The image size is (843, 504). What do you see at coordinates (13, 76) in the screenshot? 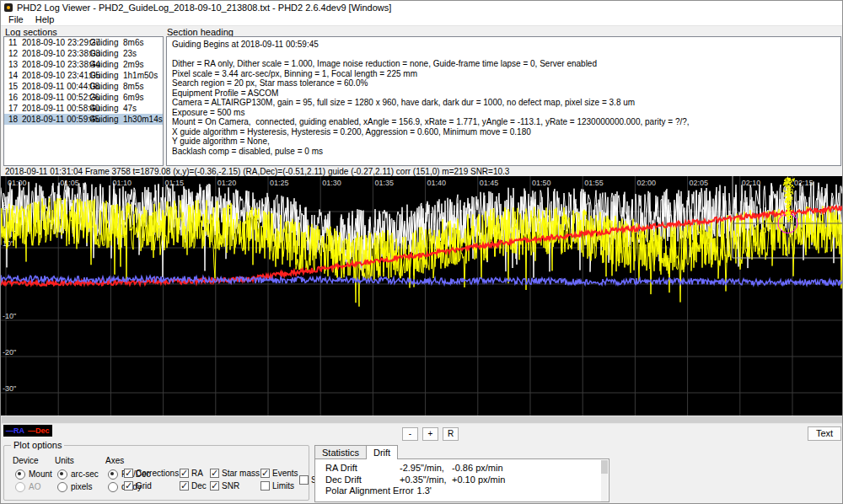
I see `log-cell-num: 14` at bounding box center [13, 76].